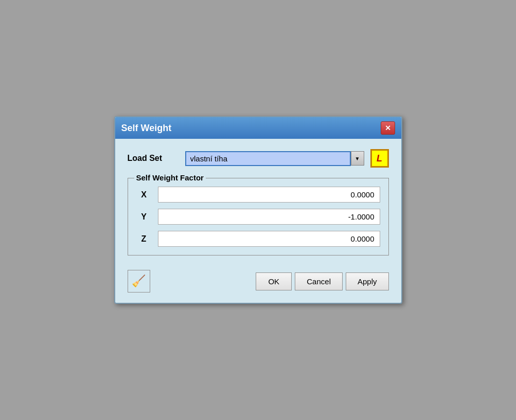 This screenshot has height=420, width=516. I want to click on factor-input-x, so click(269, 194).